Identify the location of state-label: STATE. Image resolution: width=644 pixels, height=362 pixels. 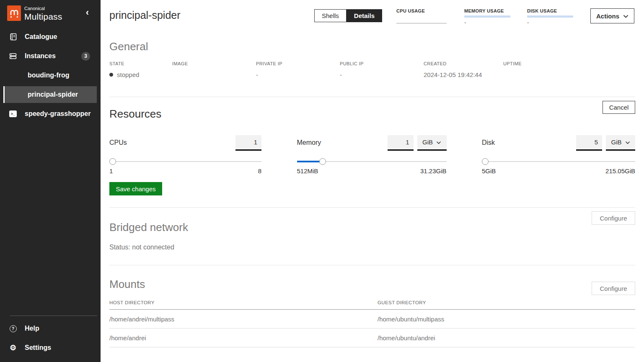
(141, 64).